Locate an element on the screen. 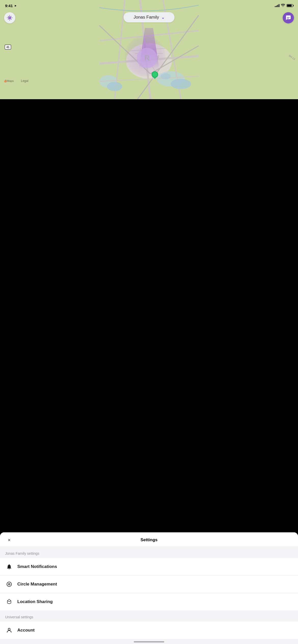 The image size is (298, 644). time-display: 9:41 is located at coordinates (9, 6).